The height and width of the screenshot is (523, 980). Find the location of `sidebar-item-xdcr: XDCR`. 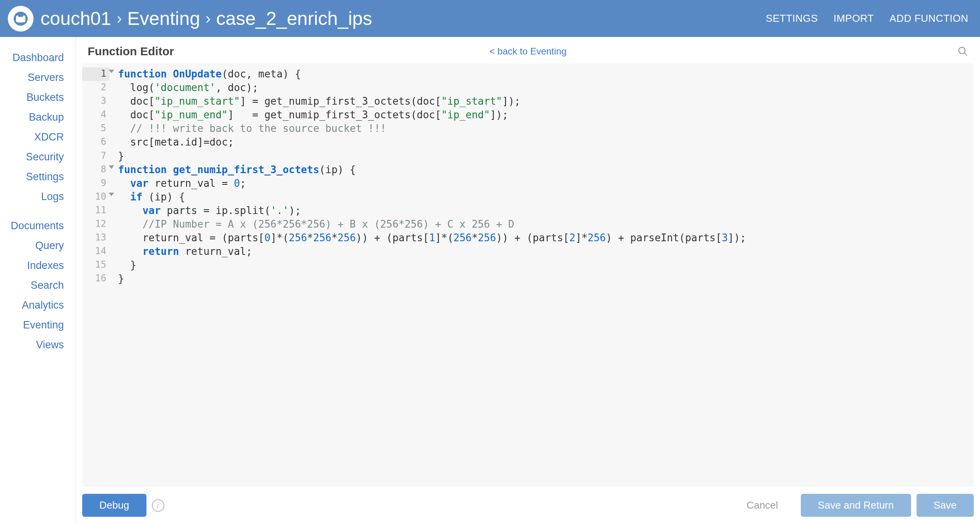

sidebar-item-xdcr: XDCR is located at coordinates (38, 137).